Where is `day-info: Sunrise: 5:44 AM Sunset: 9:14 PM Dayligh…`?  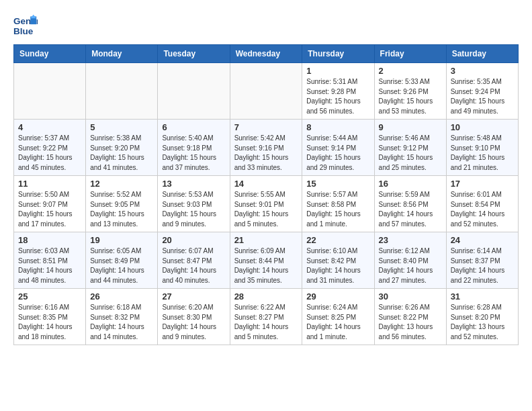
day-info: Sunrise: 5:44 AM Sunset: 9:14 PM Dayligh… is located at coordinates (338, 153).